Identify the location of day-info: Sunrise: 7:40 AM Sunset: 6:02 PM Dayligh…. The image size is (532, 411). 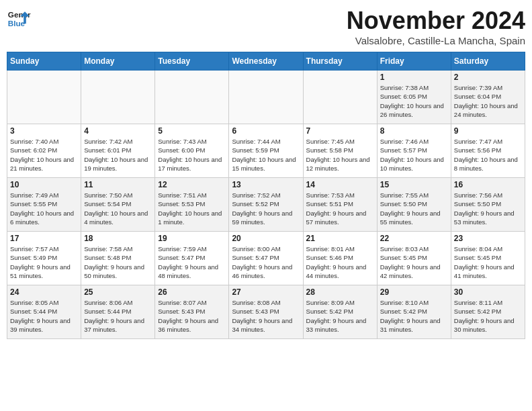
(44, 154).